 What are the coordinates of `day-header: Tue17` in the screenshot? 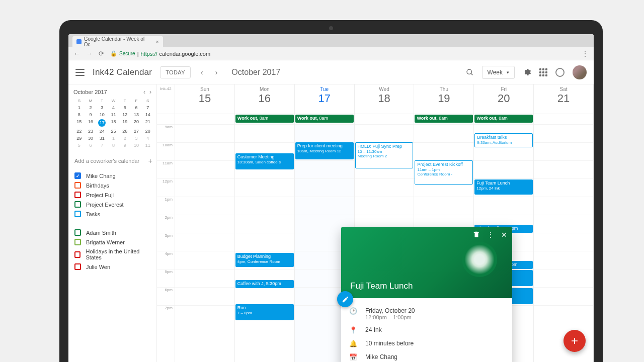 It's located at (325, 99).